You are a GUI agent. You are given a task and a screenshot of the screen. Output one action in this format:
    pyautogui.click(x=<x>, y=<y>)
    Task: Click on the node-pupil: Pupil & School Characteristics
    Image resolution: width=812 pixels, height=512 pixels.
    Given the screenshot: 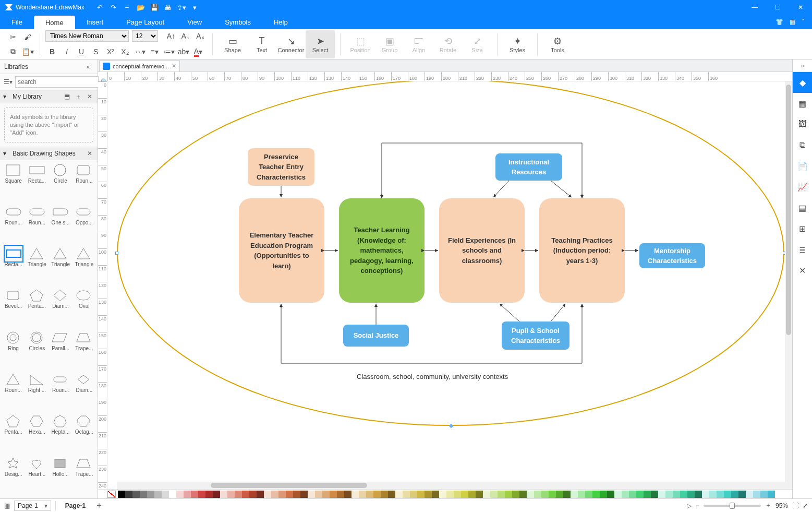 What is the action you would take?
    pyautogui.click(x=536, y=336)
    